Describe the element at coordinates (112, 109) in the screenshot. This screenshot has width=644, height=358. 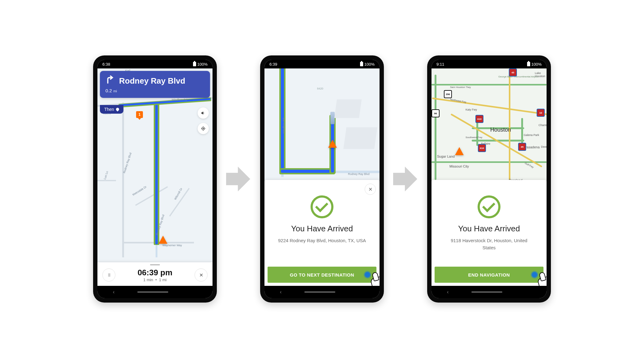
I see `then-badge: Then` at that location.